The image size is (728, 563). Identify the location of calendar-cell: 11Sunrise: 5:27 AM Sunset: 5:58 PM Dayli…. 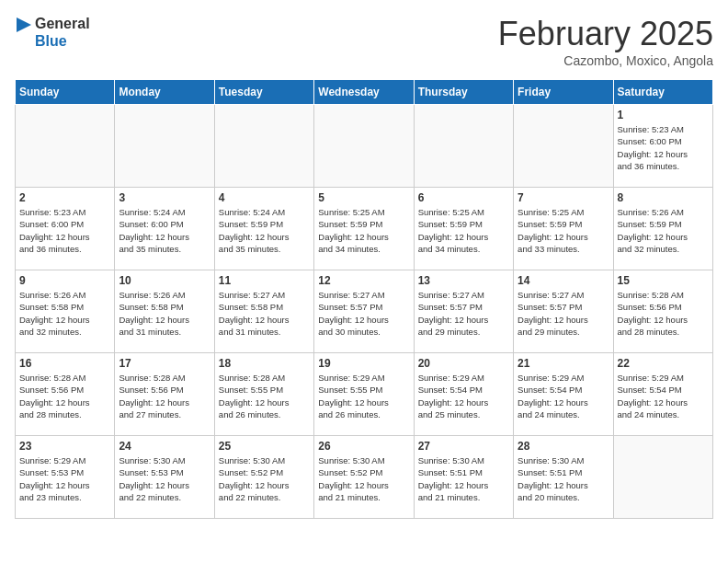
(264, 312).